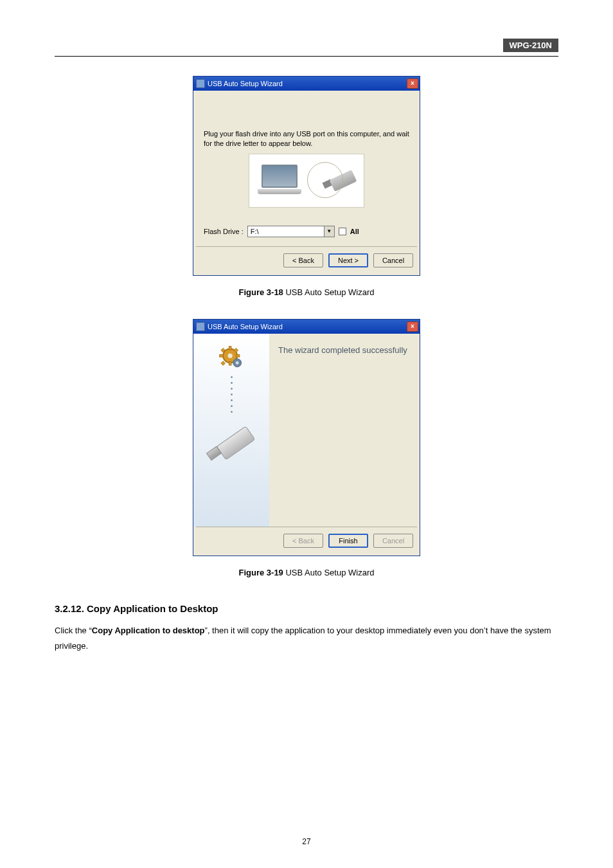 The width and height of the screenshot is (613, 868). Describe the element at coordinates (348, 541) in the screenshot. I see `finish-button: Finish` at that location.